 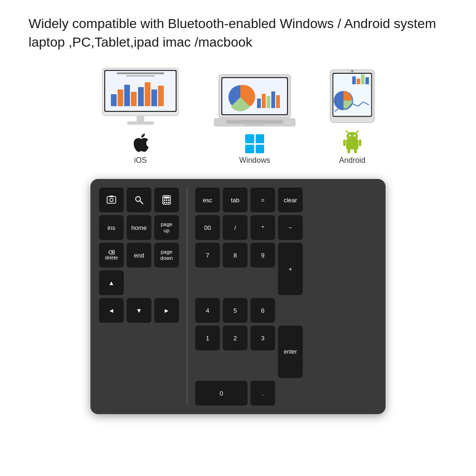 I want to click on key-4: 4, so click(x=208, y=310).